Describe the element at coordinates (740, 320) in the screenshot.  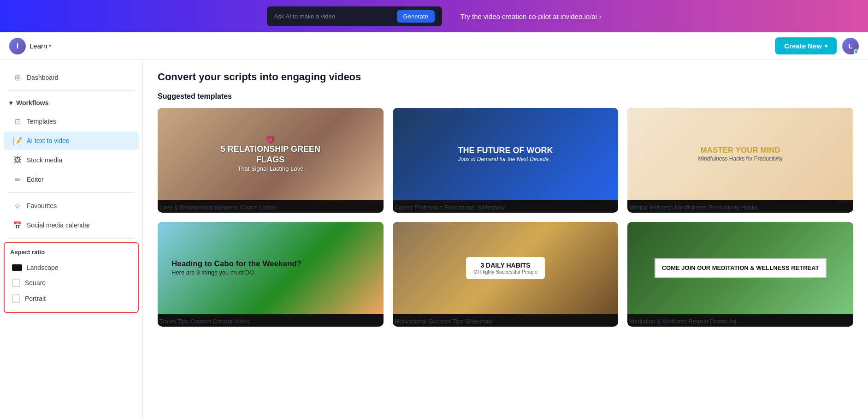
I see `template-label-6: Mediation & Wellness Retreat Promo Ad` at that location.